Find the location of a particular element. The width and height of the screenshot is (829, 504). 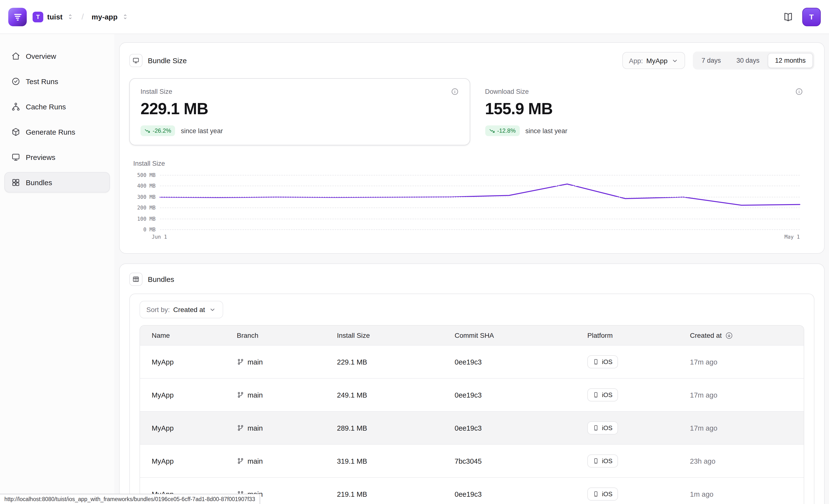

sidebar-item-generate-runs: Generate Runs is located at coordinates (57, 132).